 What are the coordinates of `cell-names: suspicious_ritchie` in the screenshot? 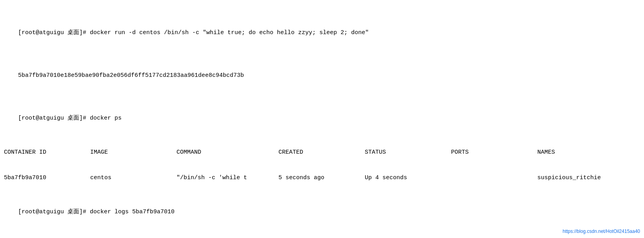 It's located at (589, 178).